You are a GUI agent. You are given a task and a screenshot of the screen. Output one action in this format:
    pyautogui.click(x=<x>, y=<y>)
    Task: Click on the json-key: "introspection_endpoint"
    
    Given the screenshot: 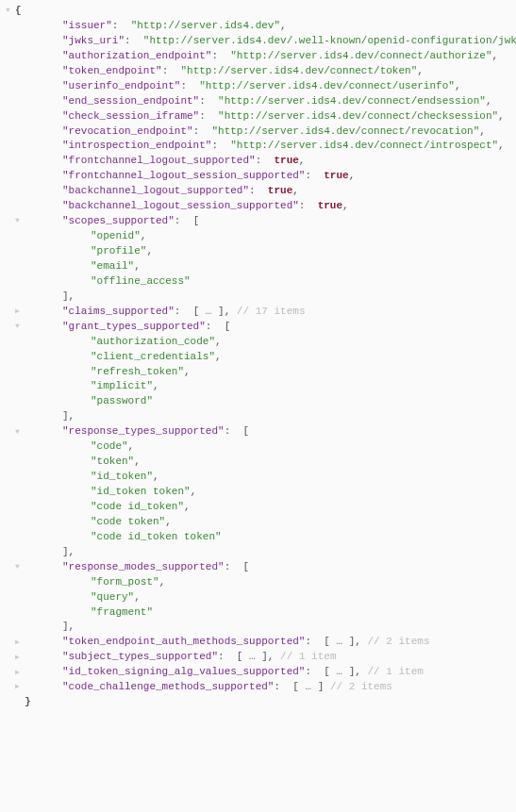 What is the action you would take?
    pyautogui.click(x=137, y=145)
    